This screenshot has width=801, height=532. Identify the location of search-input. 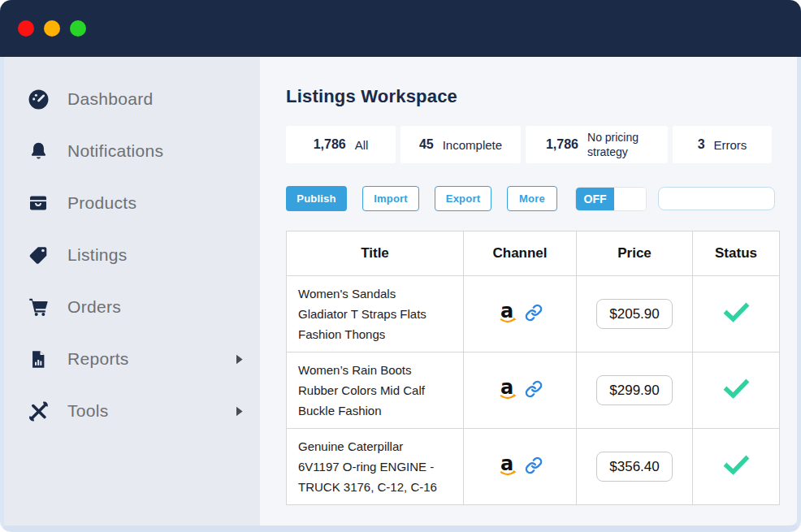
(717, 198).